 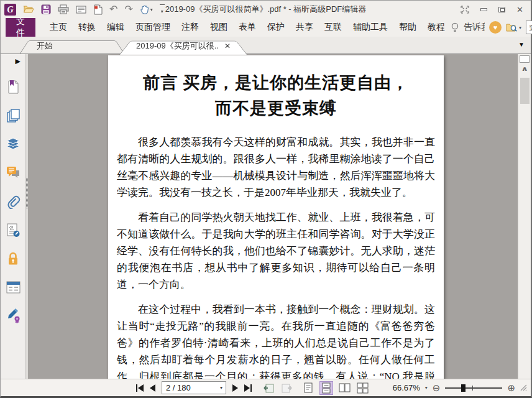 What do you see at coordinates (183, 46) in the screenshot?
I see `tab-document: 2019-09《买房可以很... ✕` at bounding box center [183, 46].